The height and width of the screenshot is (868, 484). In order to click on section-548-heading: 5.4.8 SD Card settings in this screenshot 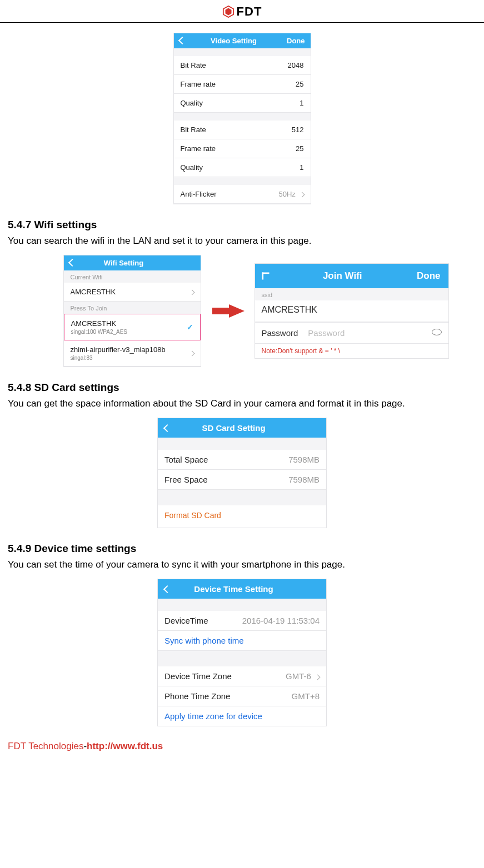, I will do `click(242, 388)`.